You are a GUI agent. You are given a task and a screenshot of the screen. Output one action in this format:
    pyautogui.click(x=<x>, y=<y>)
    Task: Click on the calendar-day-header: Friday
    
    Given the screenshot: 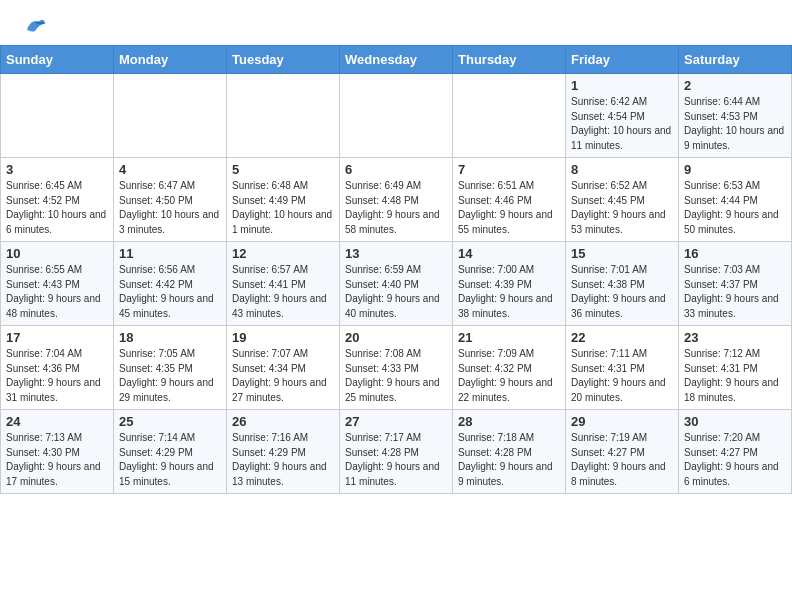 What is the action you would take?
    pyautogui.click(x=622, y=60)
    